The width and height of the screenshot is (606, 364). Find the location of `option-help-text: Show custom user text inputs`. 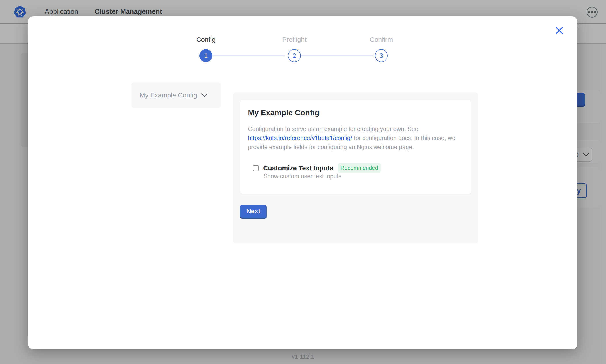

option-help-text: Show custom user text inputs is located at coordinates (303, 176).